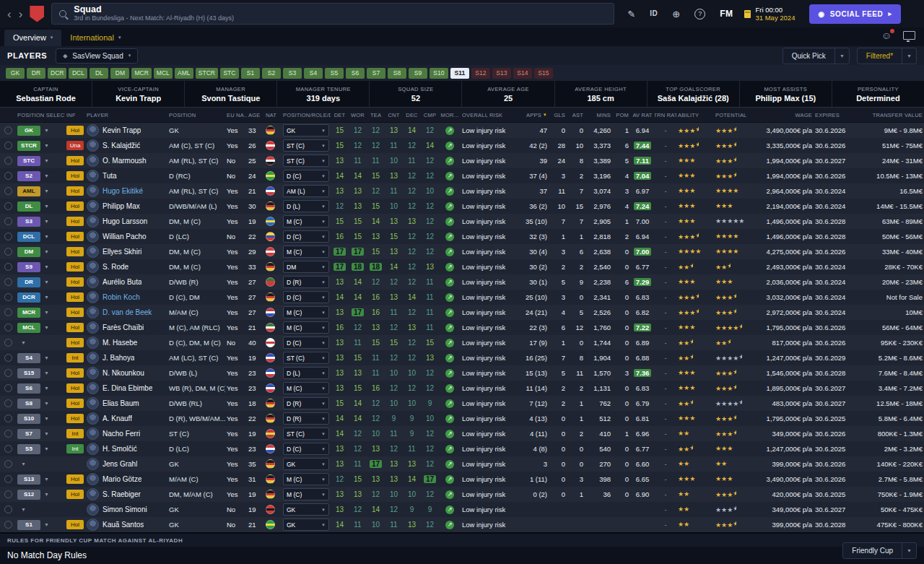 This screenshot has width=924, height=564. I want to click on player-name: Philipp Max, so click(121, 207).